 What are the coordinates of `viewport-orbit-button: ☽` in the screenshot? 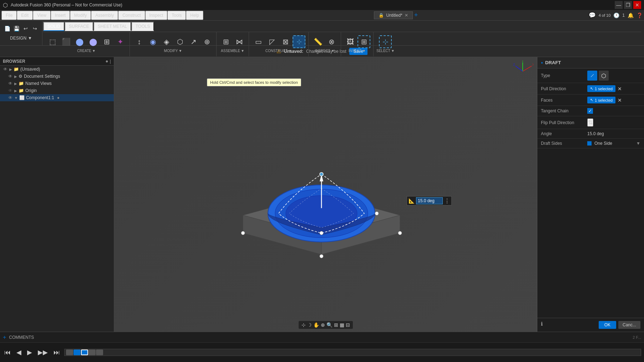 It's located at (310, 325).